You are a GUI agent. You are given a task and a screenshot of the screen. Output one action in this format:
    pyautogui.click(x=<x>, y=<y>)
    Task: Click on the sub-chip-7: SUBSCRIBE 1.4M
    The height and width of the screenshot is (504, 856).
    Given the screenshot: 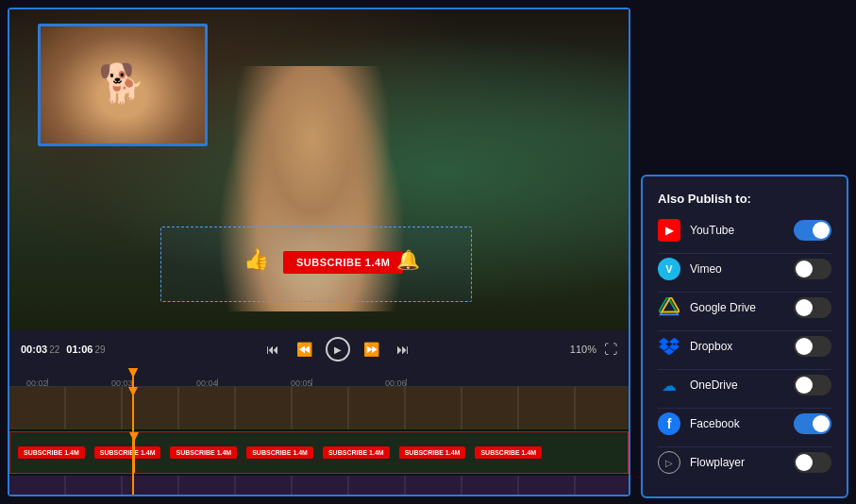 What is the action you would take?
    pyautogui.click(x=508, y=453)
    